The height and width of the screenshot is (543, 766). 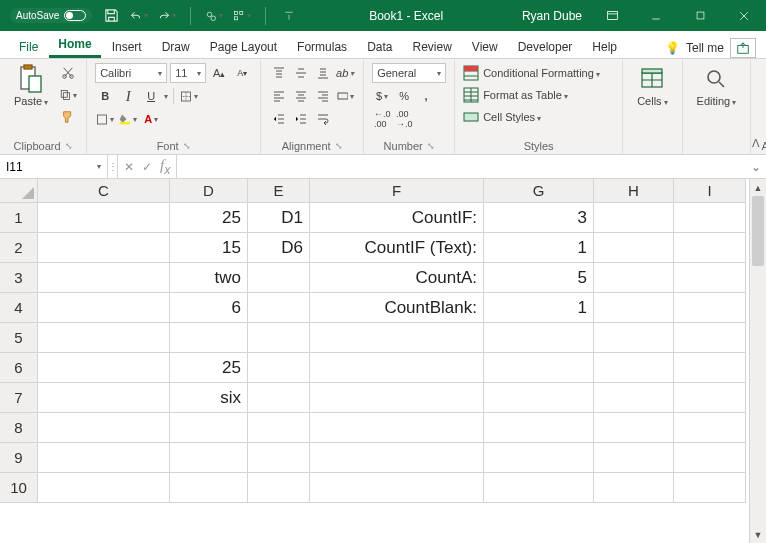 I want to click on cell-H9, so click(x=634, y=458).